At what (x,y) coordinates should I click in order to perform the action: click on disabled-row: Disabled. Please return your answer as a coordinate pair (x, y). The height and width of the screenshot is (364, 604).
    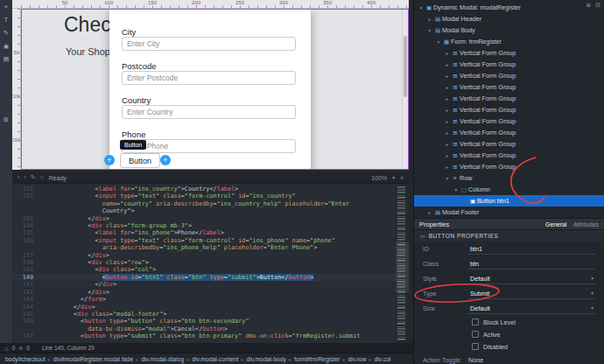
    Looking at the image, I should click on (509, 346).